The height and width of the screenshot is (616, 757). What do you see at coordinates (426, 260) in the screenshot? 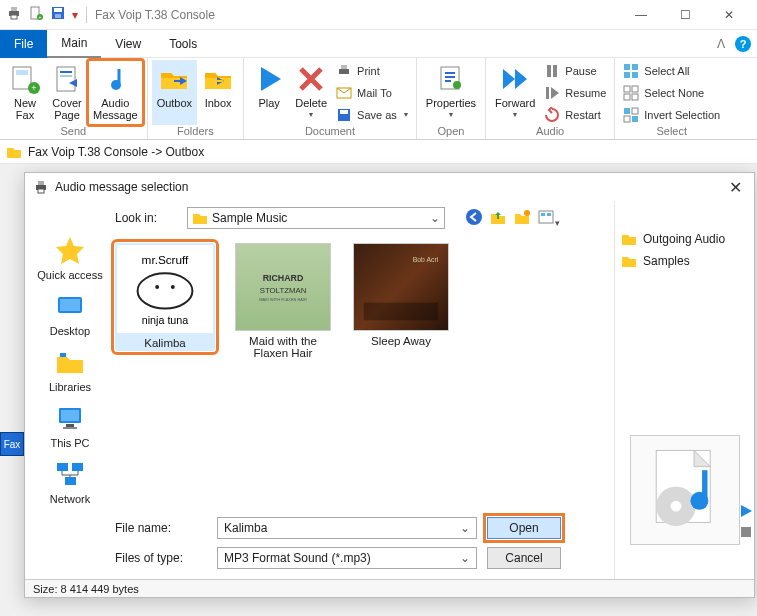
I see `svg-text: Bob Acri` at bounding box center [426, 260].